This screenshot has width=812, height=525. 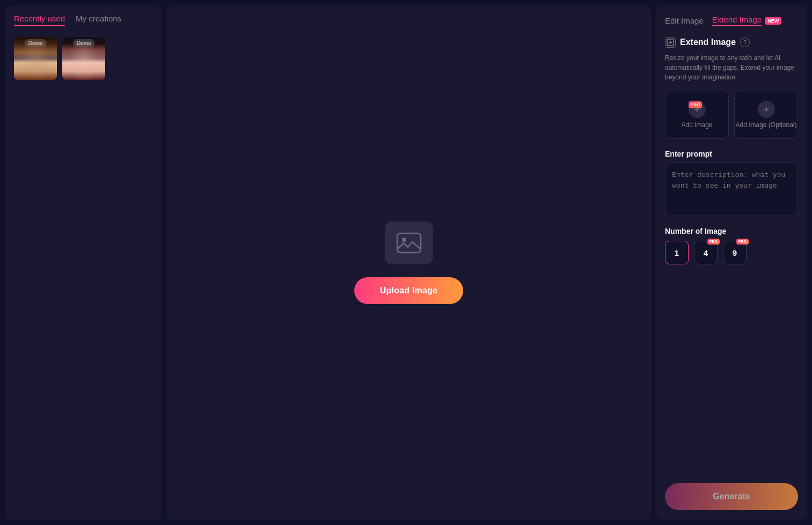 What do you see at coordinates (745, 42) in the screenshot?
I see `help-icon: ?` at bounding box center [745, 42].